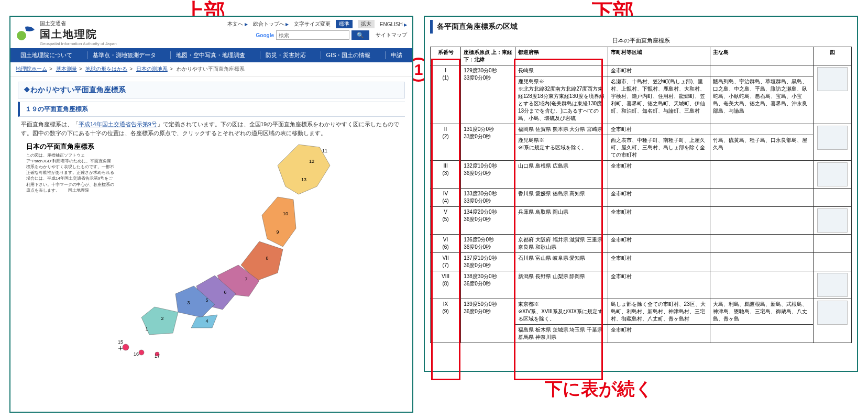 This screenshot has width=868, height=419. What do you see at coordinates (313, 35) in the screenshot?
I see `search-input` at bounding box center [313, 35].